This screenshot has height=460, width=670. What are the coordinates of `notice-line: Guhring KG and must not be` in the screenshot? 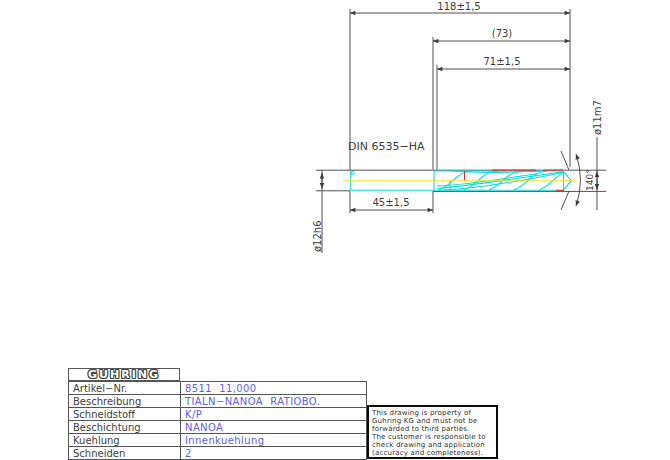 It's located at (432, 421).